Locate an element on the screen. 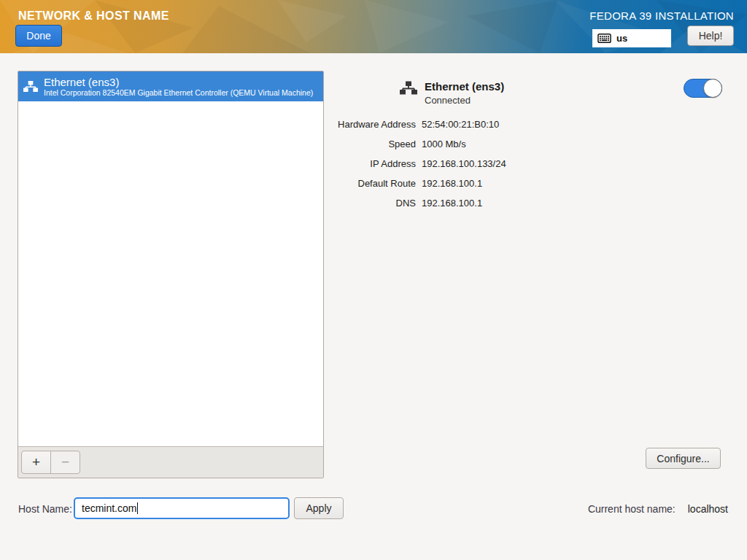 Image resolution: width=747 pixels, height=560 pixels. device-properties: Hardware Address 52:54:00:21:B0:10 Speed… is located at coordinates (417, 163).